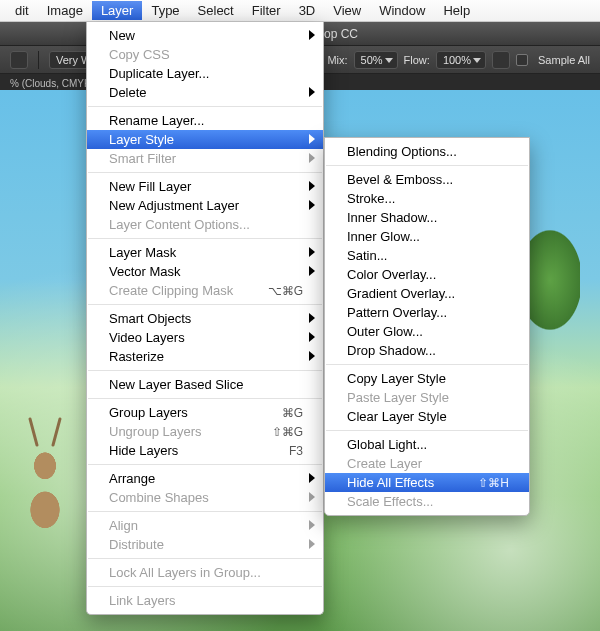 This screenshot has width=600, height=631. I want to click on style-menu-item-bevel-emboss: Bevel & Emboss..., so click(427, 180).